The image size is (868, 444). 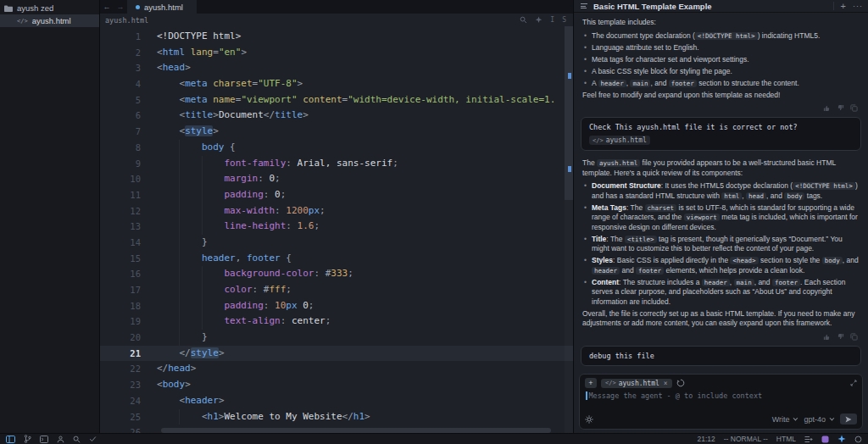 I want to click on nav-back-icon: ←, so click(x=107, y=7).